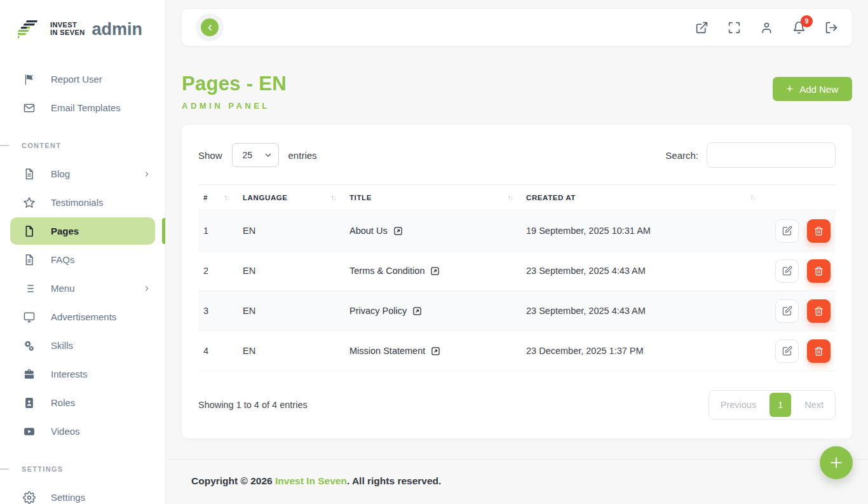  Describe the element at coordinates (807, 22) in the screenshot. I see `notification-badge: 9` at that location.